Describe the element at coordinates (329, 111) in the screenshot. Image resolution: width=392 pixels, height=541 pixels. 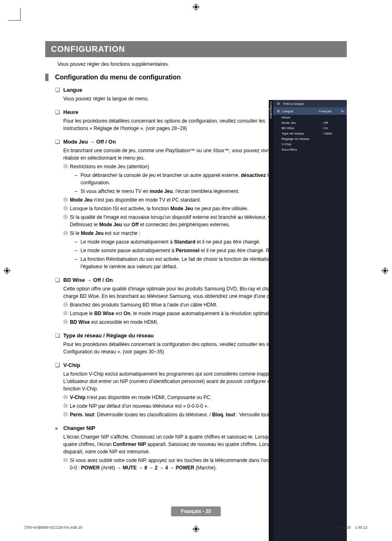
I see `osd-sel-value: : Français` at that location.